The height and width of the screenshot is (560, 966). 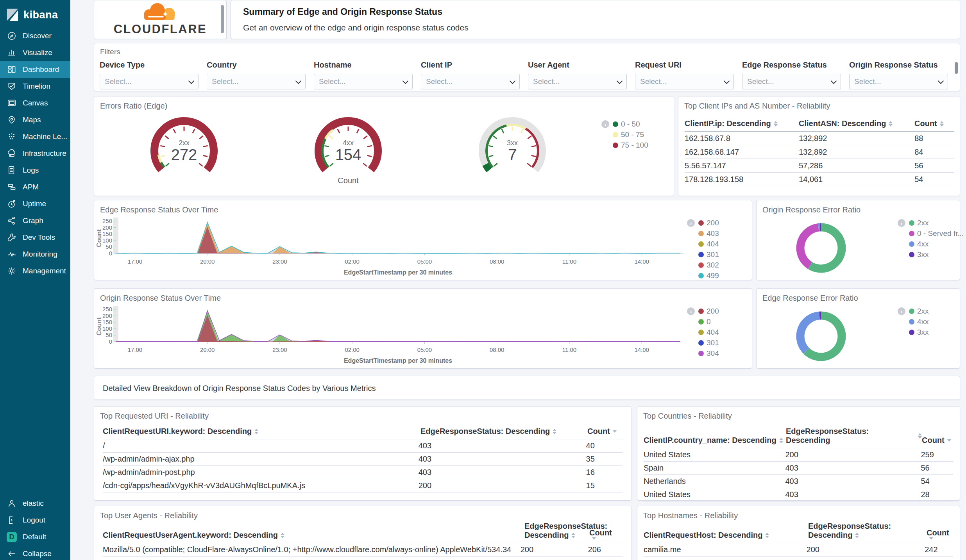 What do you see at coordinates (798, 468) in the screenshot?
I see `table-row: Spain40356` at bounding box center [798, 468].